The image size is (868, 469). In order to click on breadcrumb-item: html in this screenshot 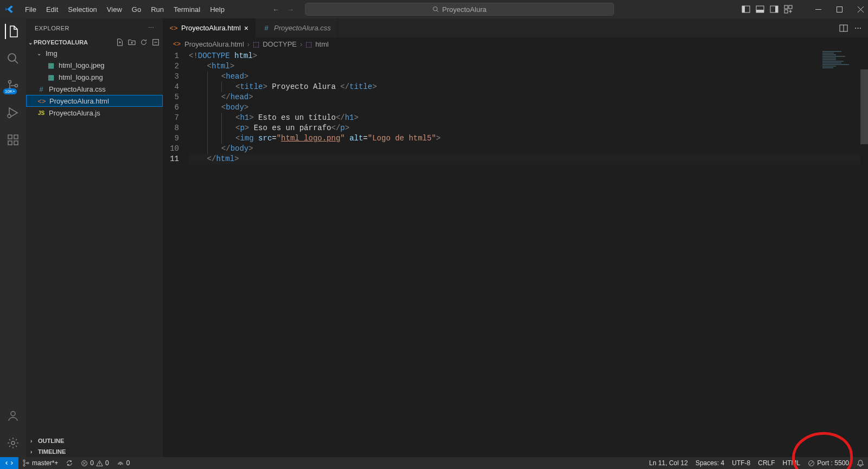, I will do `click(322, 44)`.